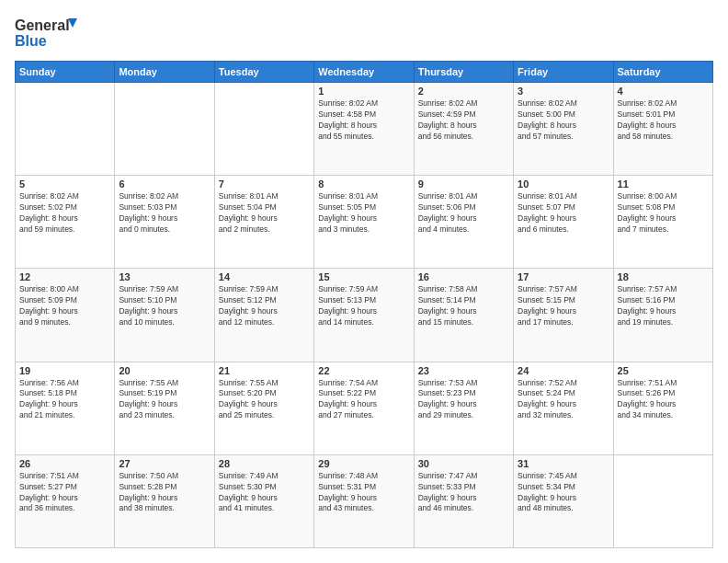  I want to click on day-info: Sunrise: 8:02 AM Sunset: 4:58 PM Dayligh…, so click(364, 121).